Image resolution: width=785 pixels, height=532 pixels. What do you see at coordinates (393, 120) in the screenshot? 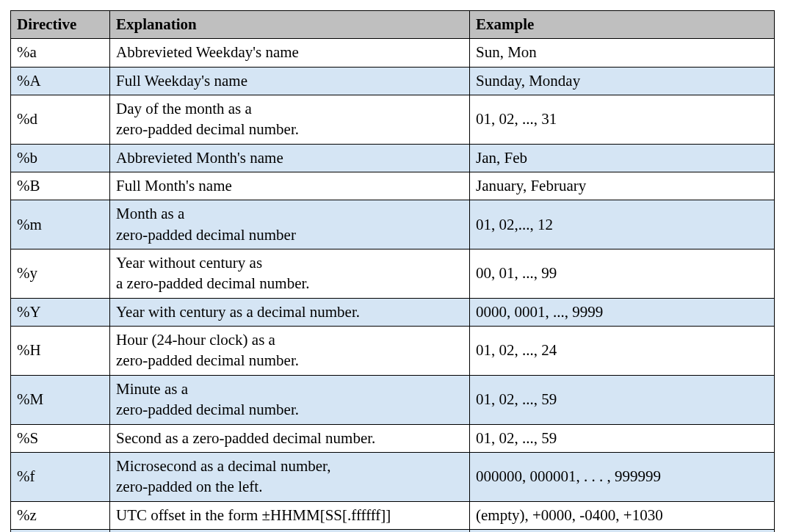
I see `table-row: %dDay of the month as azero-padded decim…` at bounding box center [393, 120].